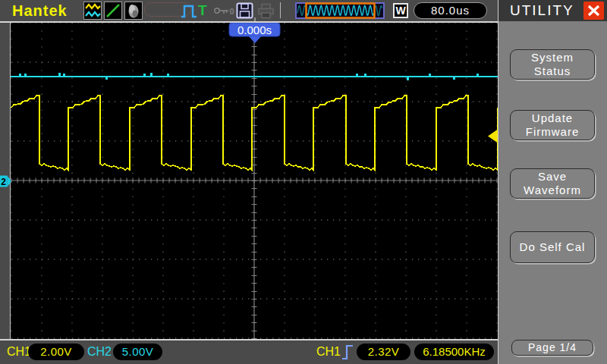 This screenshot has height=364, width=607. What do you see at coordinates (113, 11) in the screenshot?
I see `line-style-icon` at bounding box center [113, 11].